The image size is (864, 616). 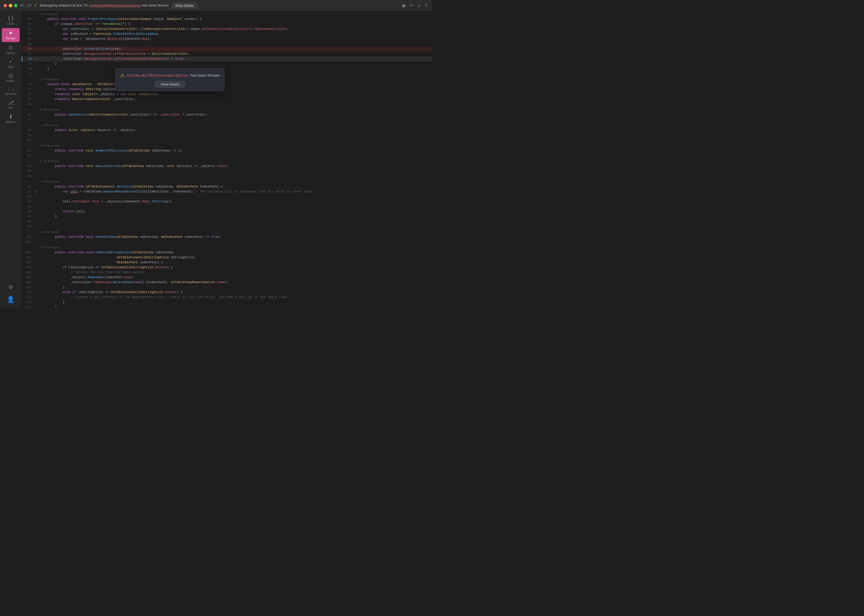 What do you see at coordinates (11, 287) in the screenshot?
I see `settings-icon: ⚙` at bounding box center [11, 287].